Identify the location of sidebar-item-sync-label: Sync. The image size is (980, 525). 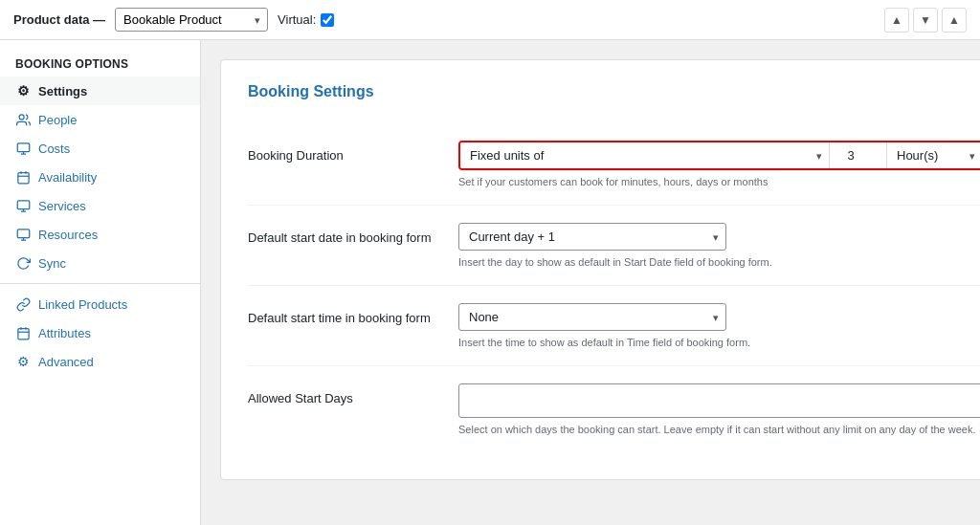
(52, 264).